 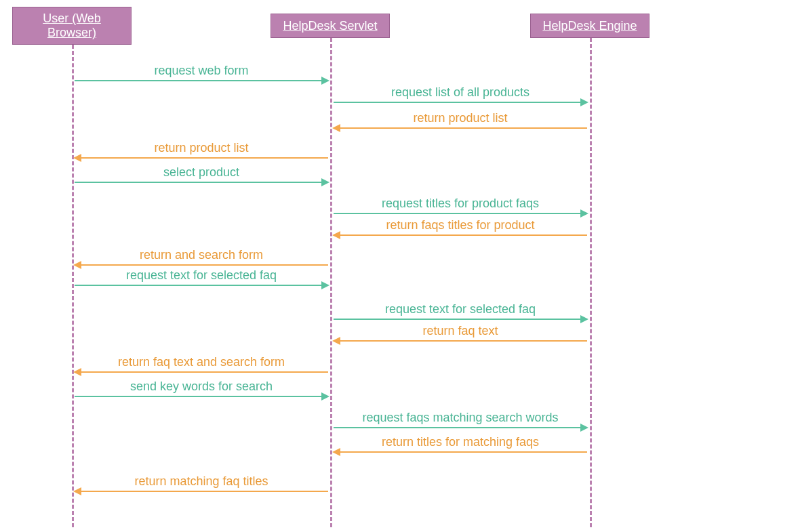 What do you see at coordinates (460, 442) in the screenshot?
I see `message-label: return titles for matching faqs` at bounding box center [460, 442].